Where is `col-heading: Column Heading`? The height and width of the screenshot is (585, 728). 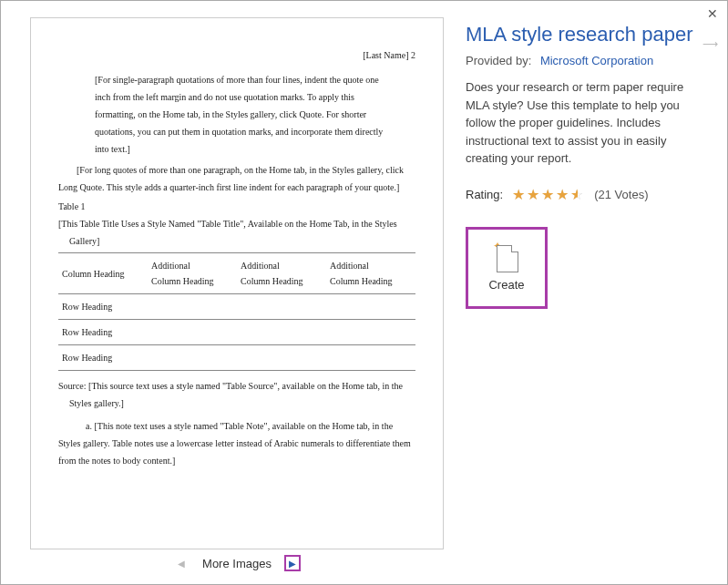
col-heading: Column Heading is located at coordinates (103, 273).